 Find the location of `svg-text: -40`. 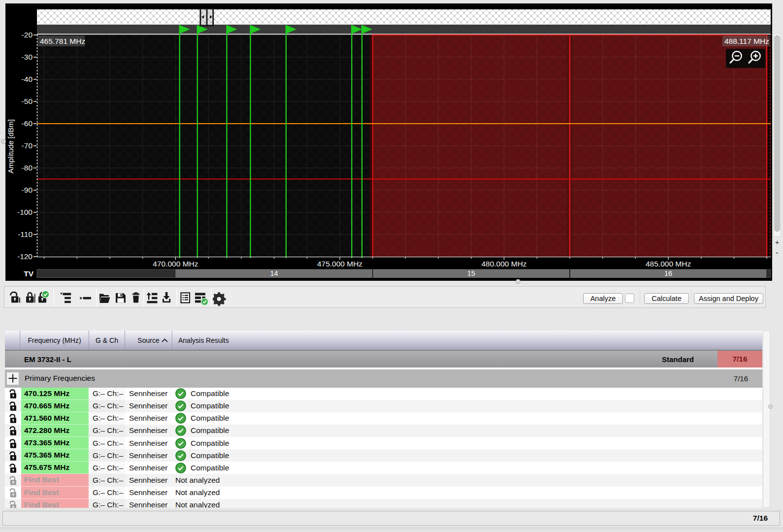

svg-text: -40 is located at coordinates (28, 79).